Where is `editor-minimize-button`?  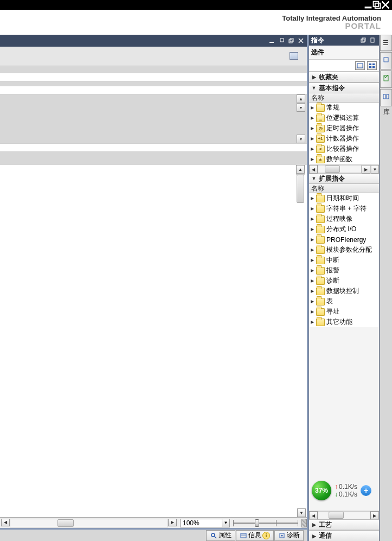 editor-minimize-button is located at coordinates (272, 41).